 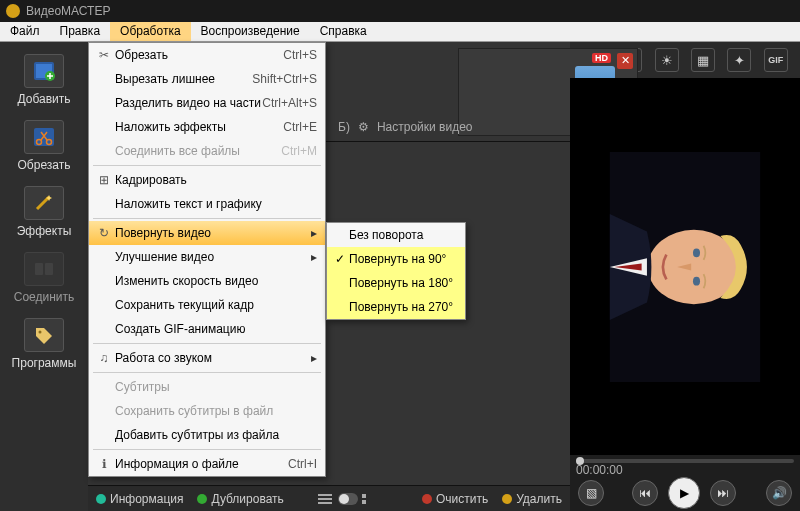 I want to click on clear-icon, so click(x=427, y=499).